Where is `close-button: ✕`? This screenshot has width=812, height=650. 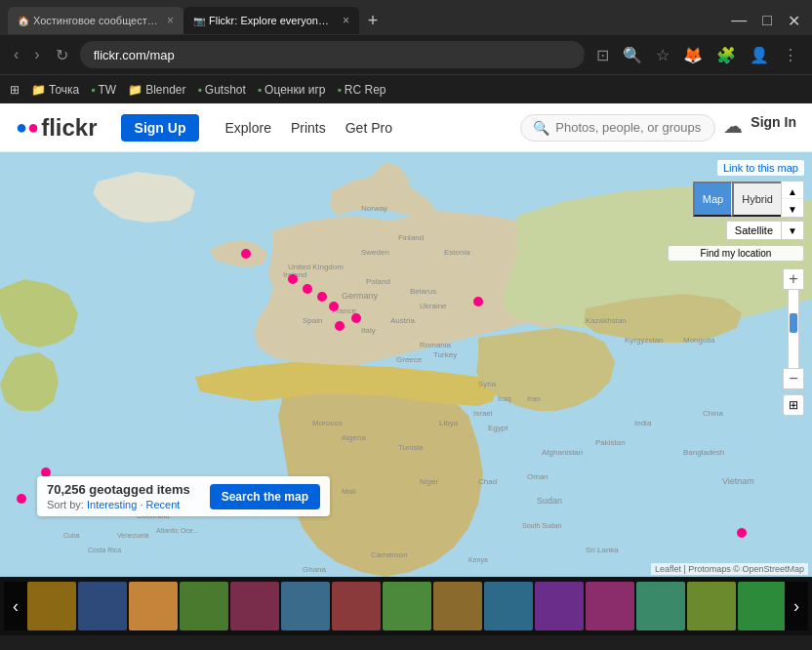
close-button: ✕ is located at coordinates (794, 21).